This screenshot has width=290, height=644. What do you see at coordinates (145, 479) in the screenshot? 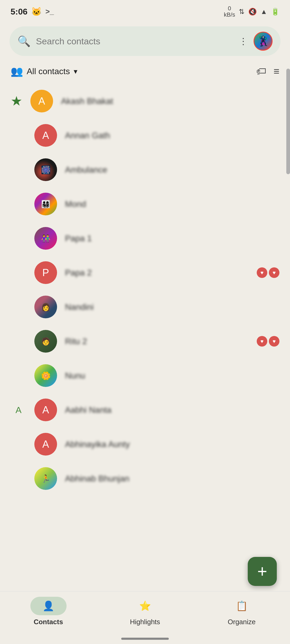
I see `list-item: 🏃 Abhinab Bhunjan` at bounding box center [145, 479].